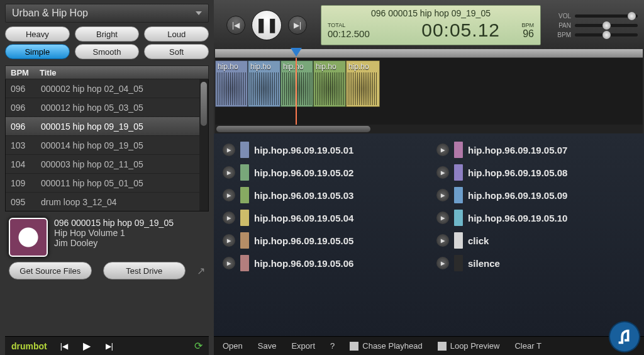  What do you see at coordinates (348, 34) in the screenshot?
I see `lcd-total-value: 00:12.500` at bounding box center [348, 34].